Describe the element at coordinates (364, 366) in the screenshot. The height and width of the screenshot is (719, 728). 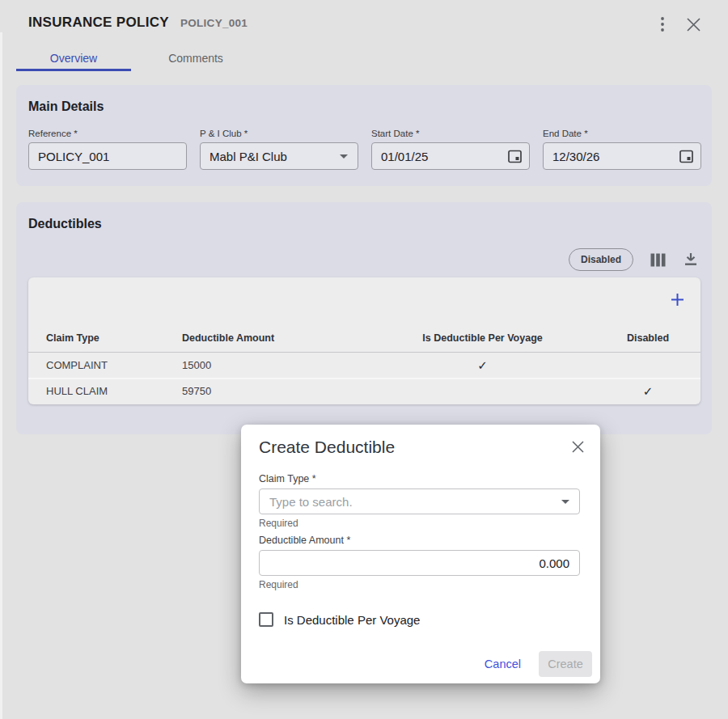
I see `table-row: COMPLAINT 15000 ✓` at that location.